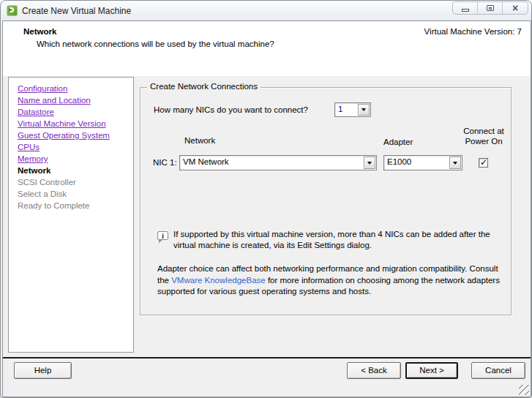  What do you see at coordinates (490, 8) in the screenshot?
I see `maximize-icon` at bounding box center [490, 8].